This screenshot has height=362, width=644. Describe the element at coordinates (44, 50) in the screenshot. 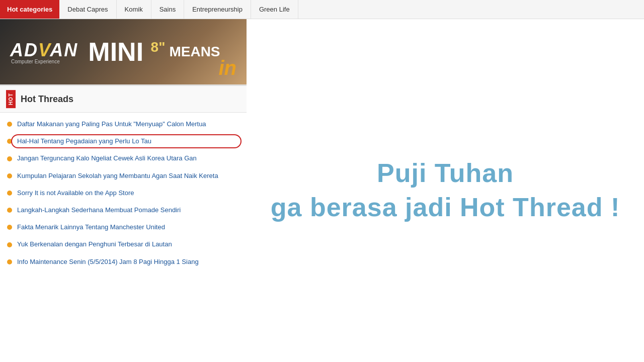

I see `banner-brand: ADVAN` at that location.